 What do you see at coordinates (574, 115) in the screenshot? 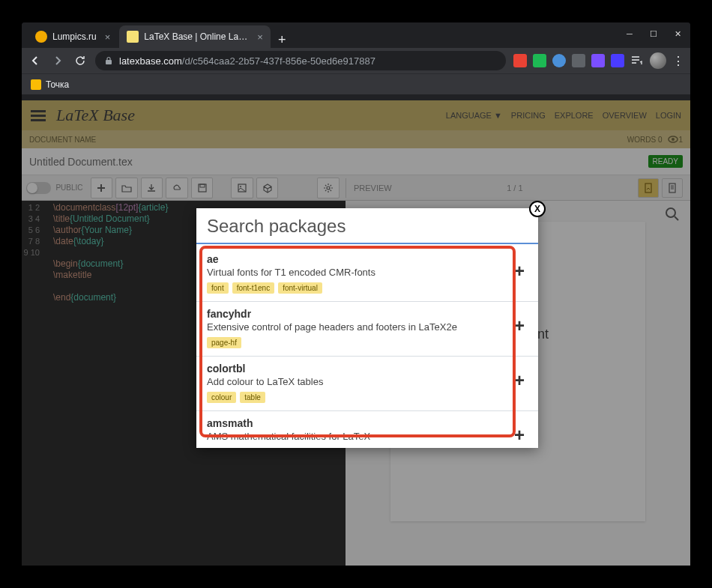
I see `nav-explore: EXPLORE` at bounding box center [574, 115].